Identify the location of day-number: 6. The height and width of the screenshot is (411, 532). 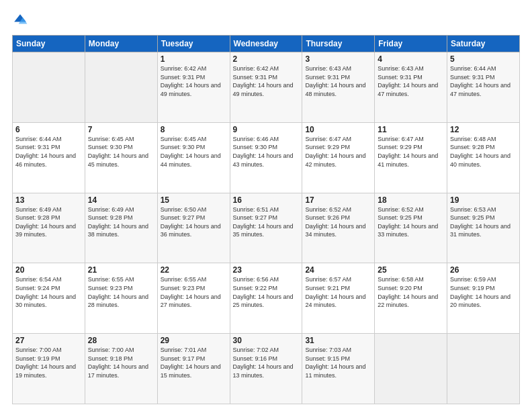
(48, 130).